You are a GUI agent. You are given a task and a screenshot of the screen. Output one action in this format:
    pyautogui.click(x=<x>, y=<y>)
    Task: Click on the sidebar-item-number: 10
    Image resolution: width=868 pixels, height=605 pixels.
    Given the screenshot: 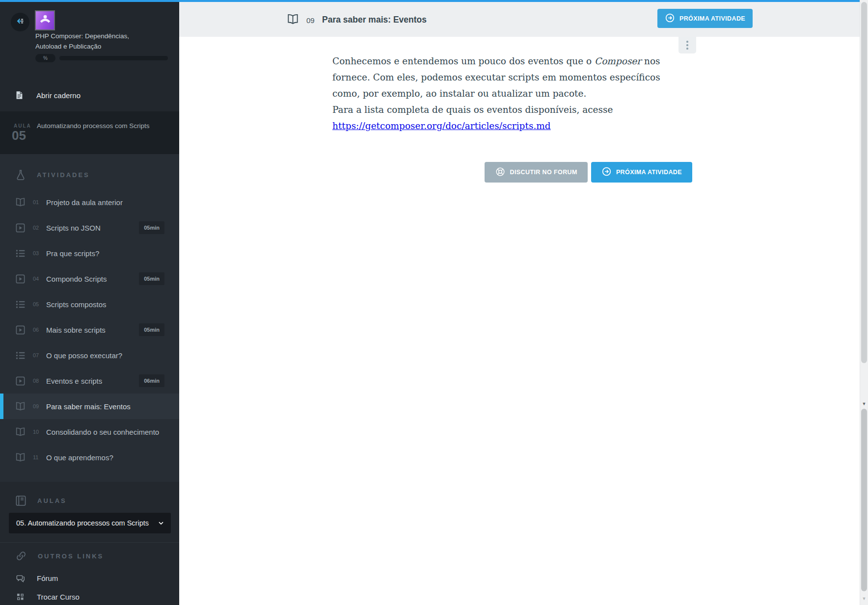 What is the action you would take?
    pyautogui.click(x=37, y=432)
    